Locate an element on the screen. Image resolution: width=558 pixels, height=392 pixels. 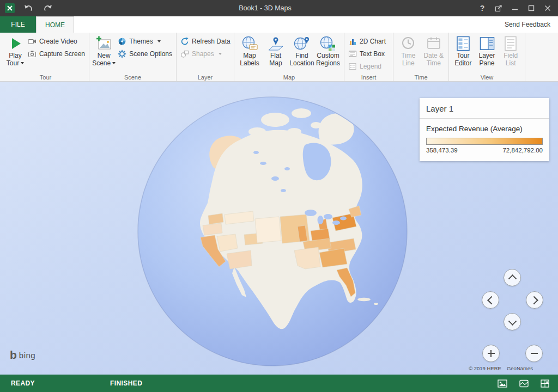
legend-button: Legend is located at coordinates (367, 66).